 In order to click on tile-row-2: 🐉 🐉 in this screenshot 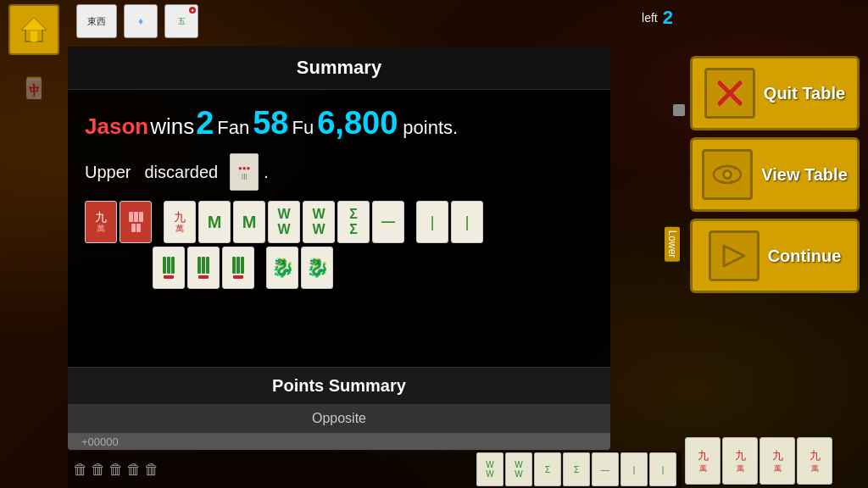, I will do `click(373, 268)`.